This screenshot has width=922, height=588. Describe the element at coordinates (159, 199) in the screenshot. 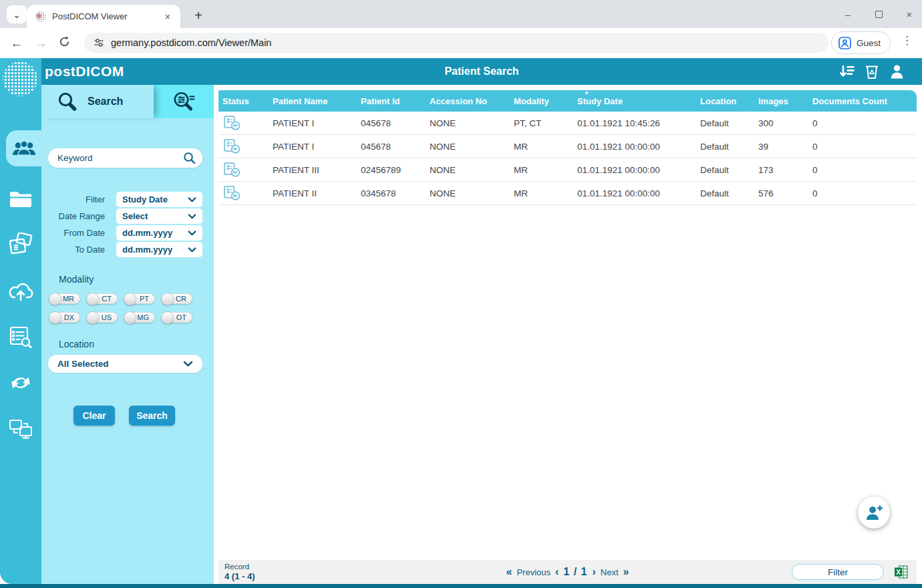

I see `filter-select: Study Date` at that location.